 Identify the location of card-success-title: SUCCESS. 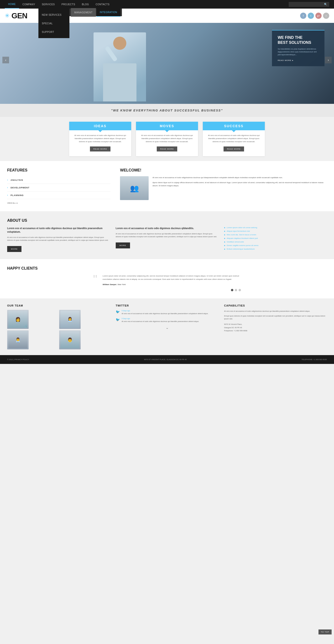
(234, 126).